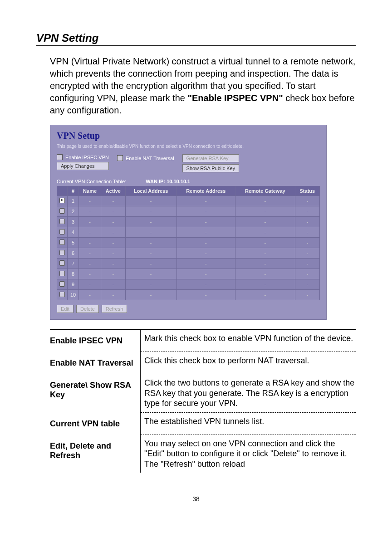 This screenshot has height=557, width=392. I want to click on page-number: 38, so click(196, 499).